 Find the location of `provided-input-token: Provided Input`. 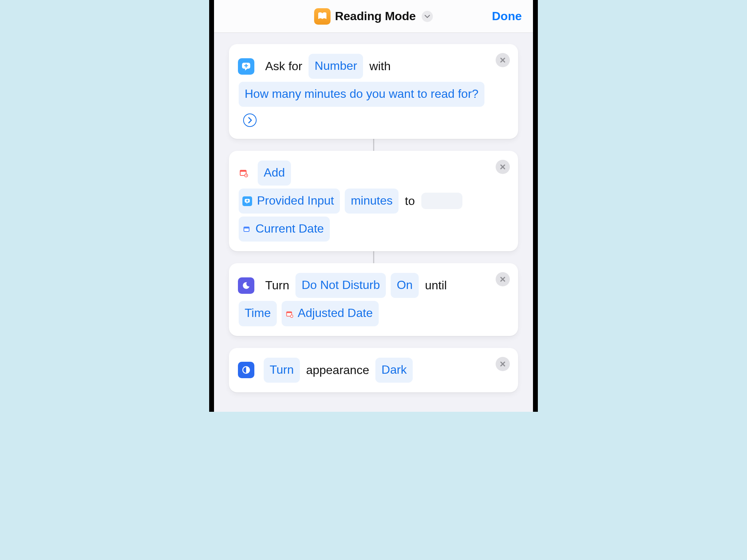

provided-input-token: Provided Input is located at coordinates (289, 201).